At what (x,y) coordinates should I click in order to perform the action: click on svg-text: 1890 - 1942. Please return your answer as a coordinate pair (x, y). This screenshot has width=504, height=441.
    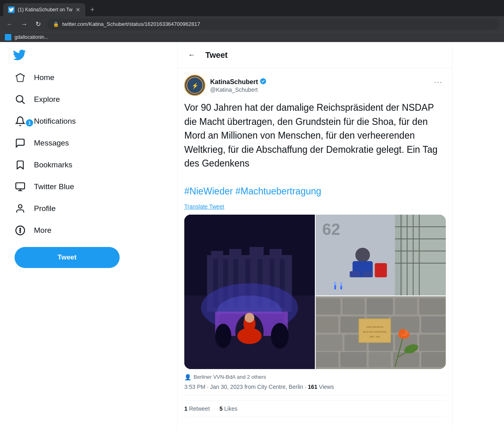
    Looking at the image, I should click on (374, 337).